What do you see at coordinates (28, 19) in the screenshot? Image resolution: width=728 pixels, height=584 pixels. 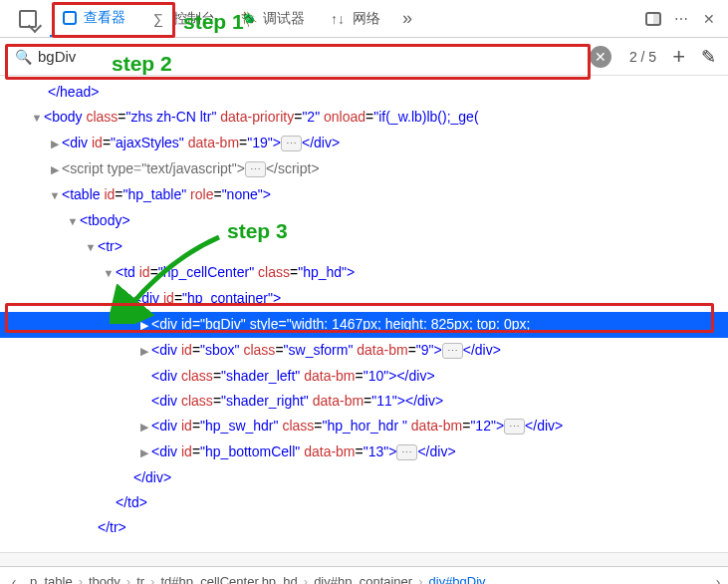 I see `element-picker-button` at bounding box center [28, 19].